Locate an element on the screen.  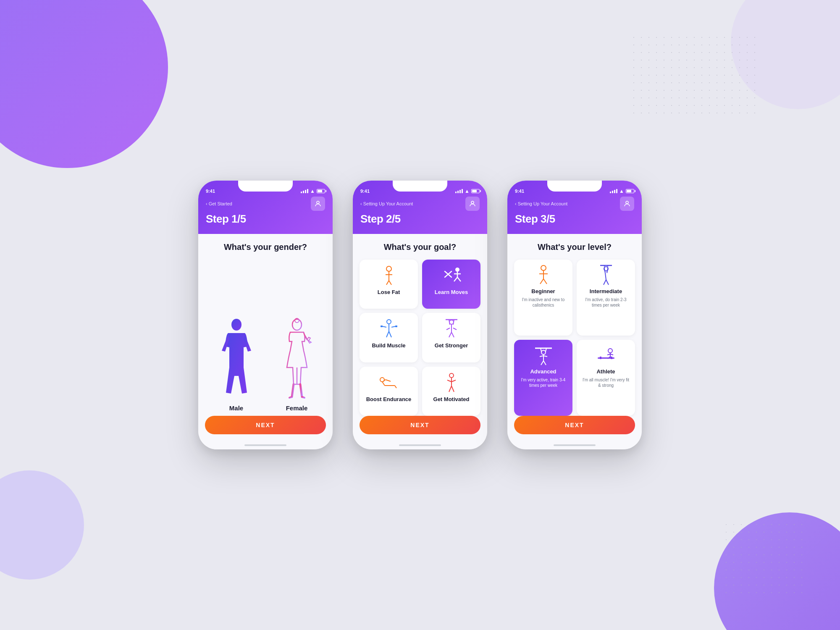
bg-blob-topleft is located at coordinates (84, 84).